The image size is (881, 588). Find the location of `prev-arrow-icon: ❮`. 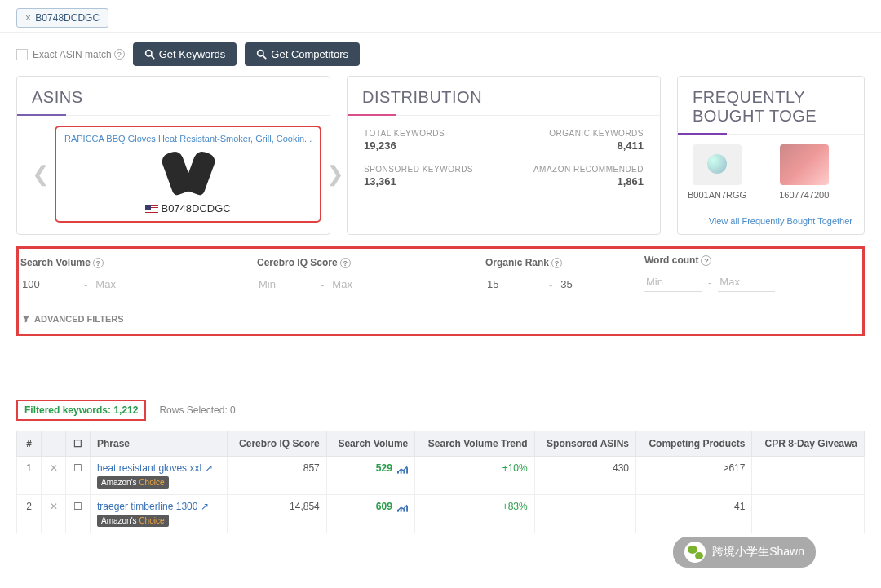

prev-arrow-icon: ❮ is located at coordinates (41, 175).